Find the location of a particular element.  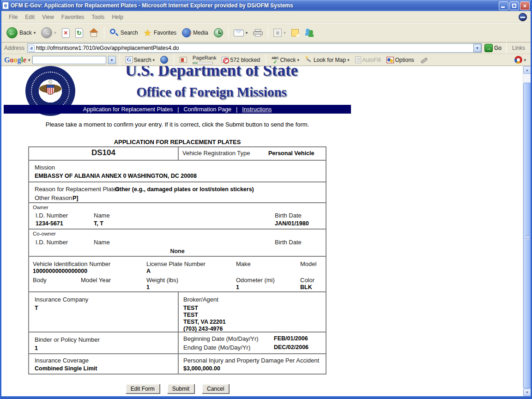

look-for-map-button: Look for Map ▾ is located at coordinates (327, 60).